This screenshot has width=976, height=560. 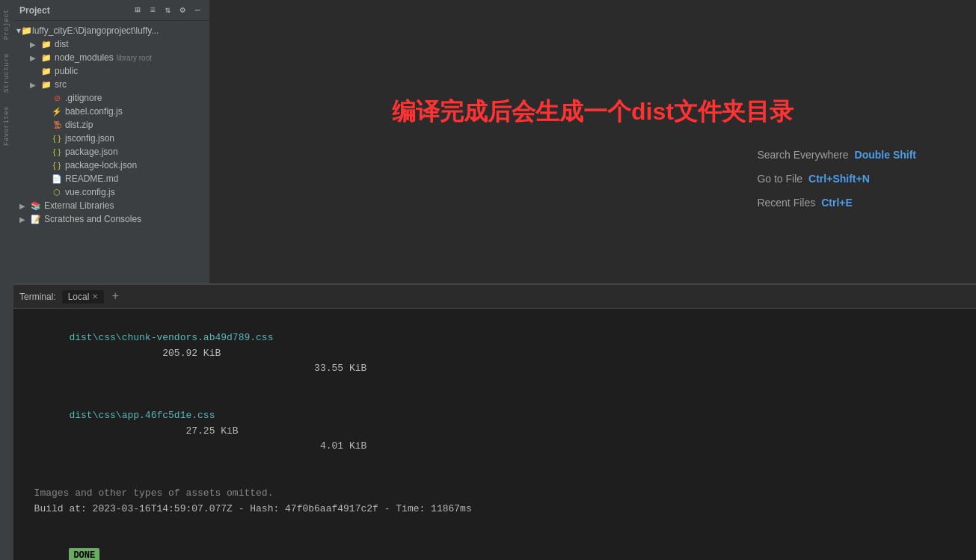 I want to click on root-folder-icon: 📁, so click(x=27, y=31).